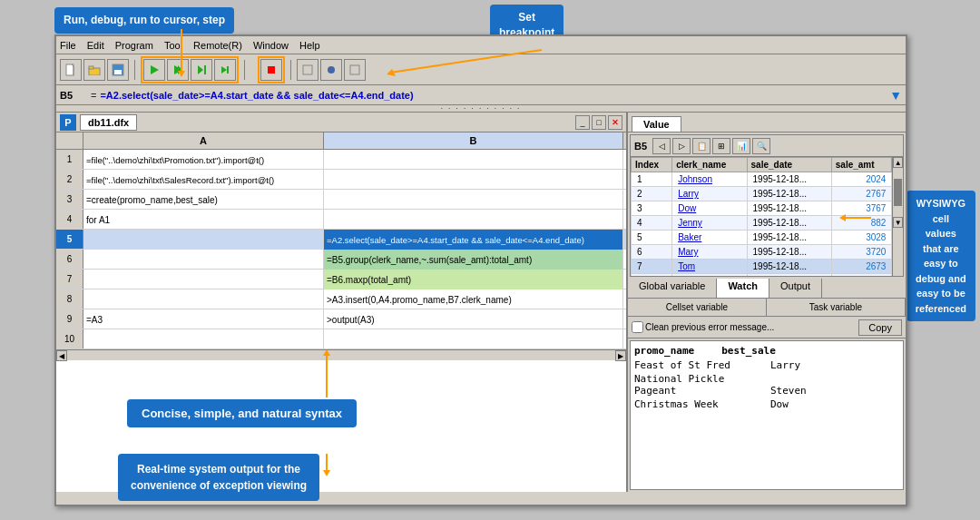 This screenshot has width=980, height=520. What do you see at coordinates (341, 260) in the screenshot?
I see `table-row: 6 =B5.group(clerk_name,~.sum(sale_amt):t…` at bounding box center [341, 260].